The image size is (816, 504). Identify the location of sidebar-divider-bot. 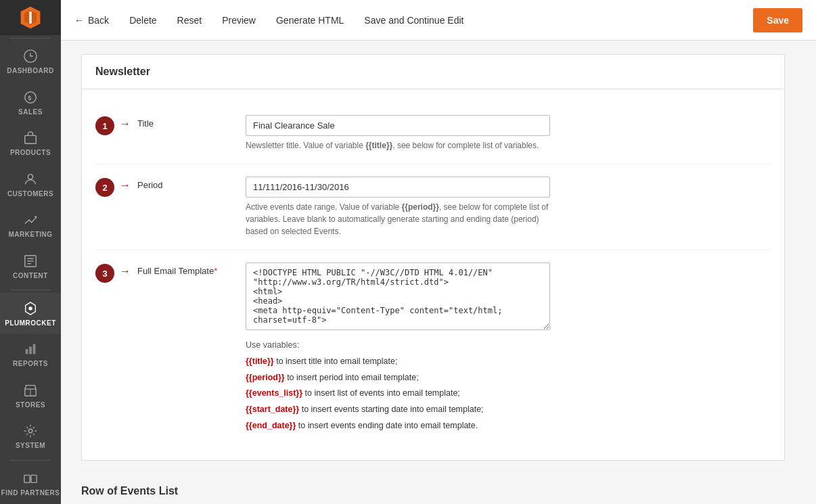
(30, 460).